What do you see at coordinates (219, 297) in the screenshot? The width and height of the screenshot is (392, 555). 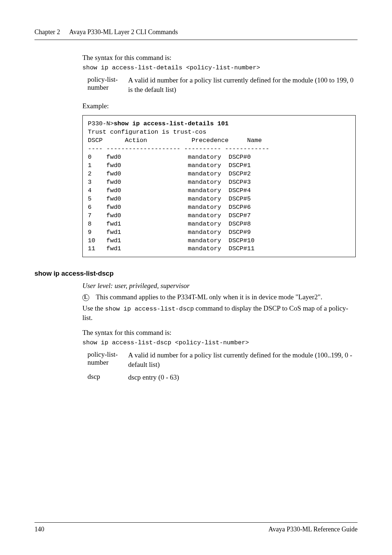 I see `note-item: L This command applies to the P334T-ML o…` at bounding box center [219, 297].